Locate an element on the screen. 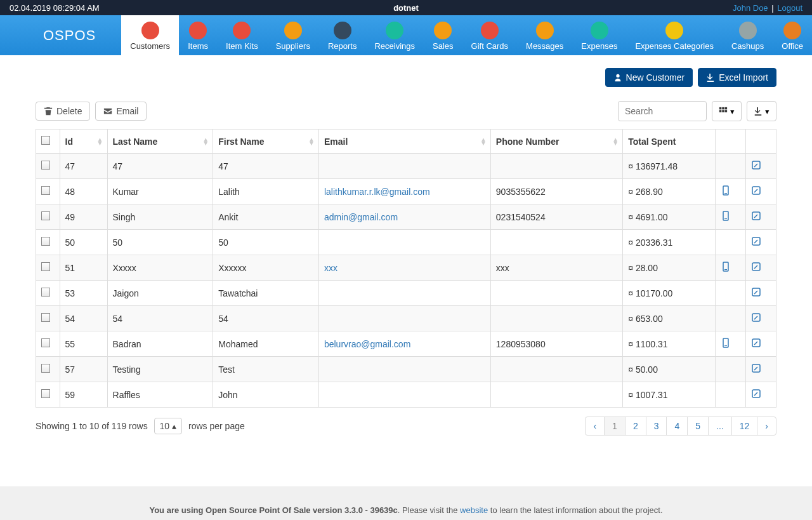 The height and width of the screenshot is (520, 812). cell-first-name: Mohamed is located at coordinates (266, 344).